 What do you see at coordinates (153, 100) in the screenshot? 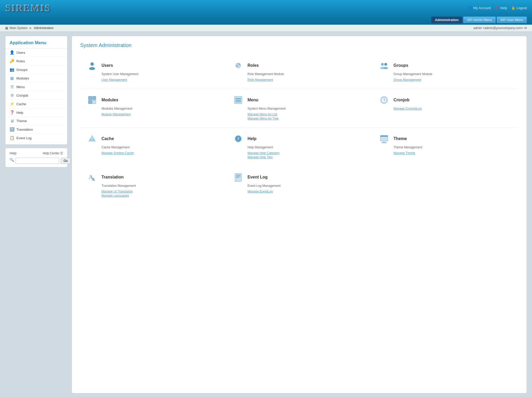
I see `admin-item-header: Modules` at bounding box center [153, 100].